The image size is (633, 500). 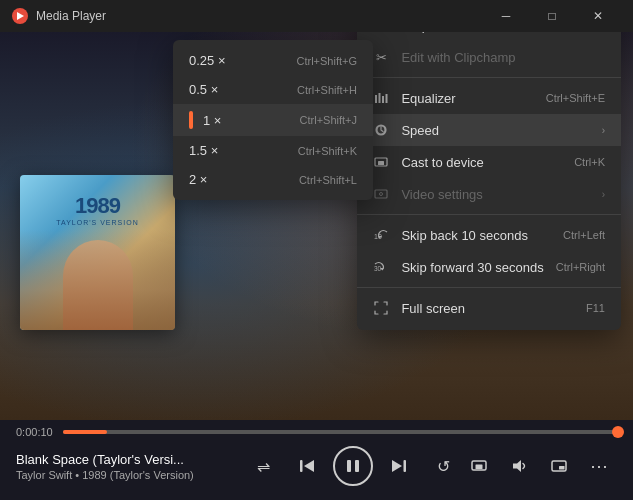 I want to click on menu-item-video-settings: Video settings ›, so click(x=489, y=194).